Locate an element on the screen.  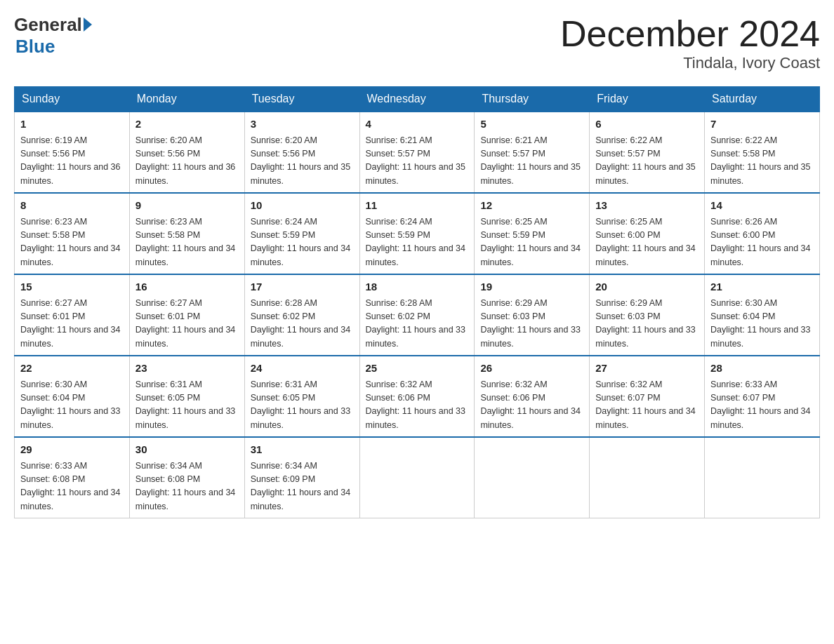
calendar-cell: 29Sunrise: 6:33 AMSunset: 6:08 PMDayligh… is located at coordinates (72, 478).